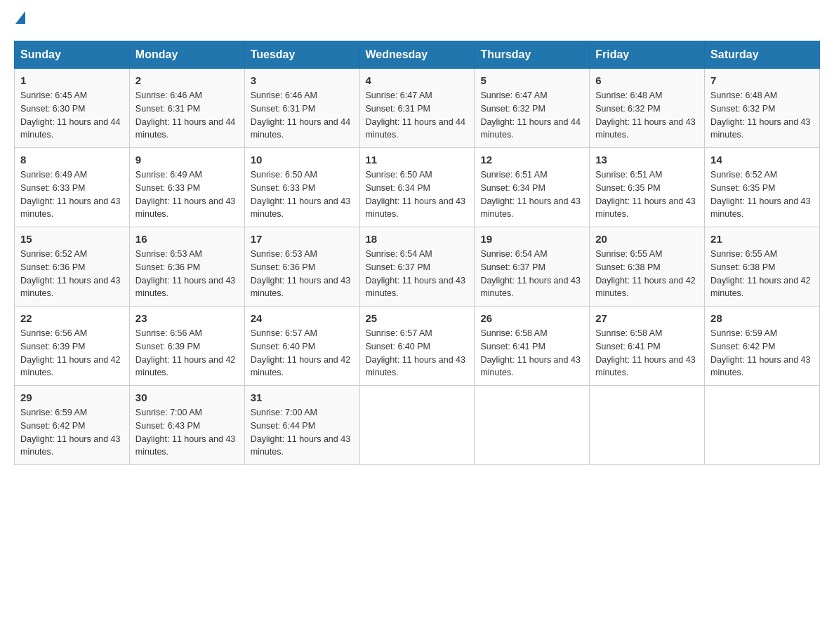  I want to click on table-row: 27 Sunrise: 6:58 AM Sunset: 6:41 PM Dayl…, so click(647, 347).